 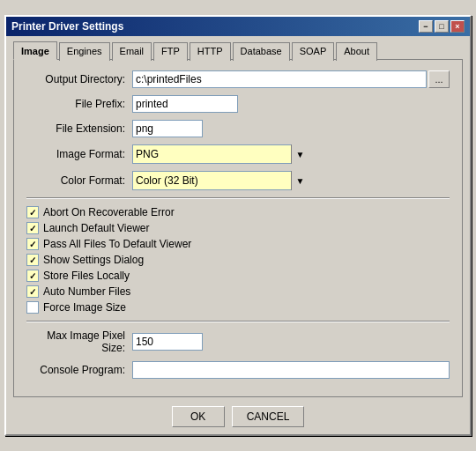 I want to click on console-program-label: Console Program:, so click(x=79, y=370).